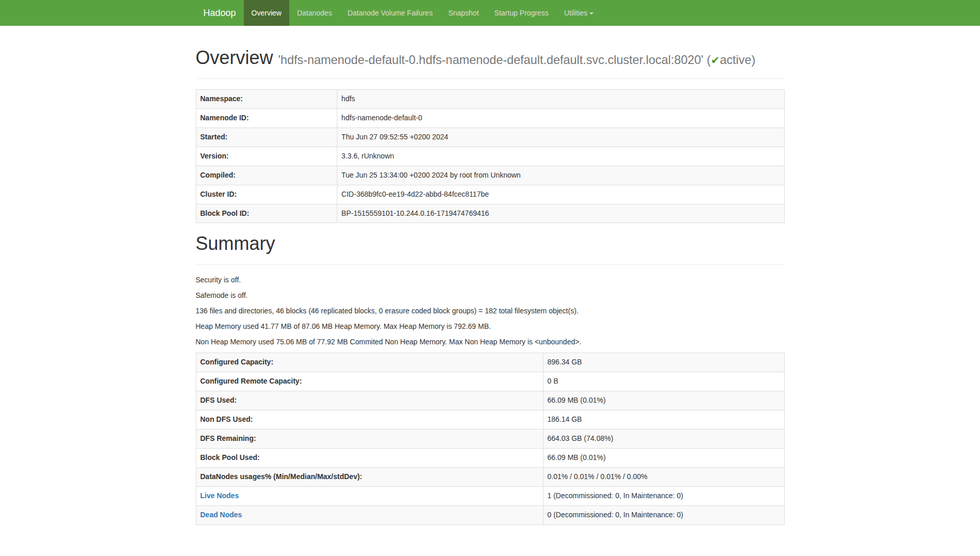  I want to click on row-label: DFS Remaining:, so click(228, 438).